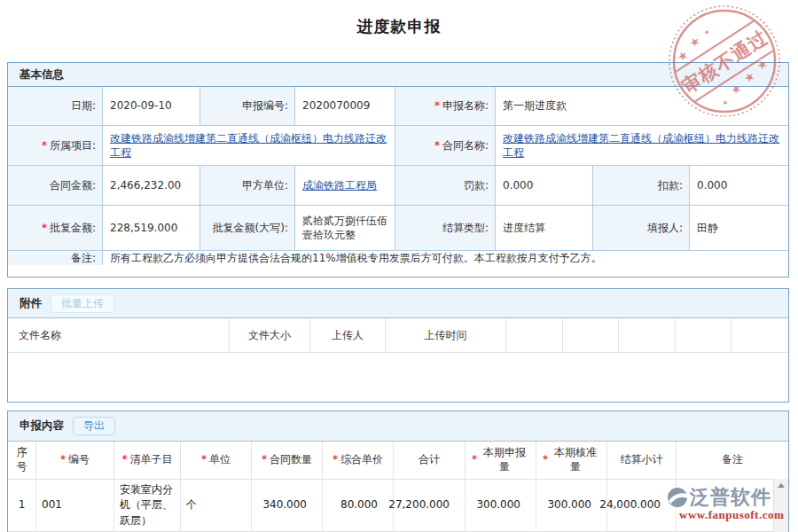 The width and height of the screenshot is (798, 532). I want to click on vendor-logo-icon, so click(677, 497).